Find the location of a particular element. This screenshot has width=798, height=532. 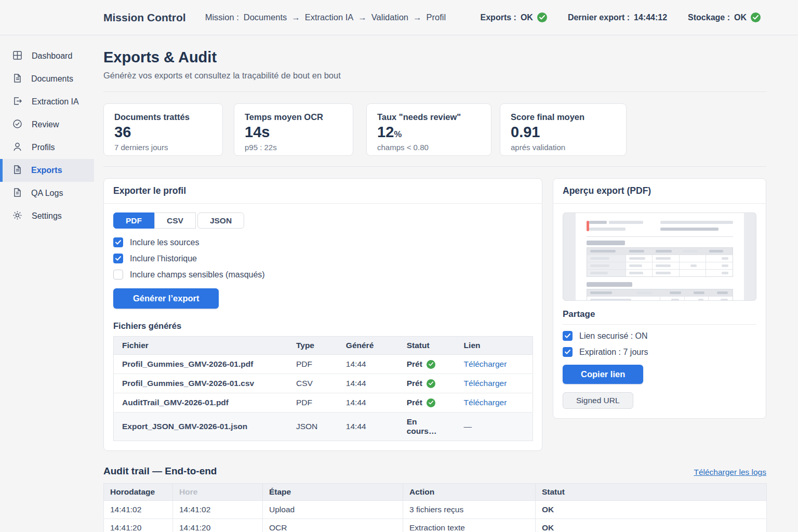

sidebar-item-label: Review is located at coordinates (45, 125).